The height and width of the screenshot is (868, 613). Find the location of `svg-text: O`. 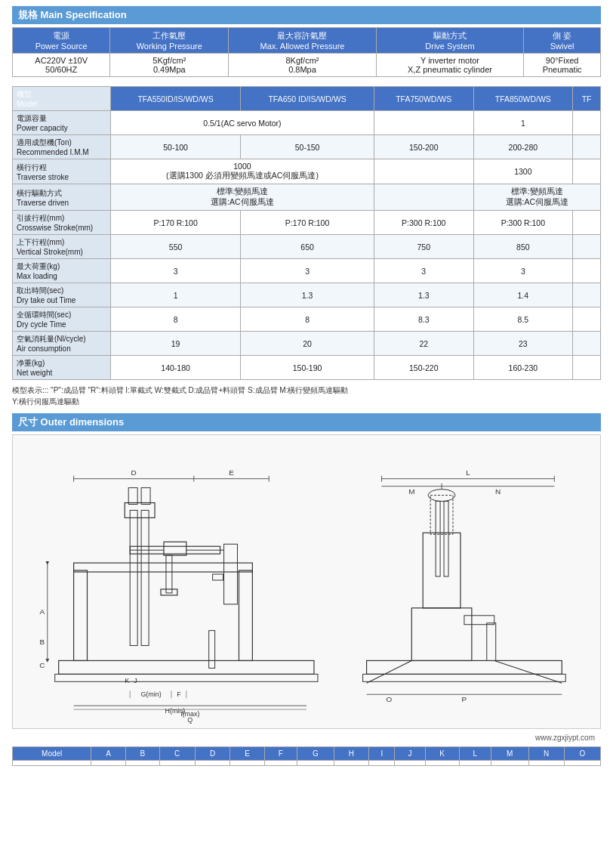

svg-text: O is located at coordinates (390, 700).